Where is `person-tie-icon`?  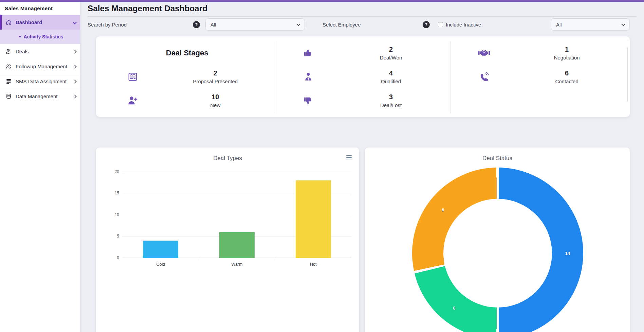
person-tie-icon is located at coordinates (308, 77).